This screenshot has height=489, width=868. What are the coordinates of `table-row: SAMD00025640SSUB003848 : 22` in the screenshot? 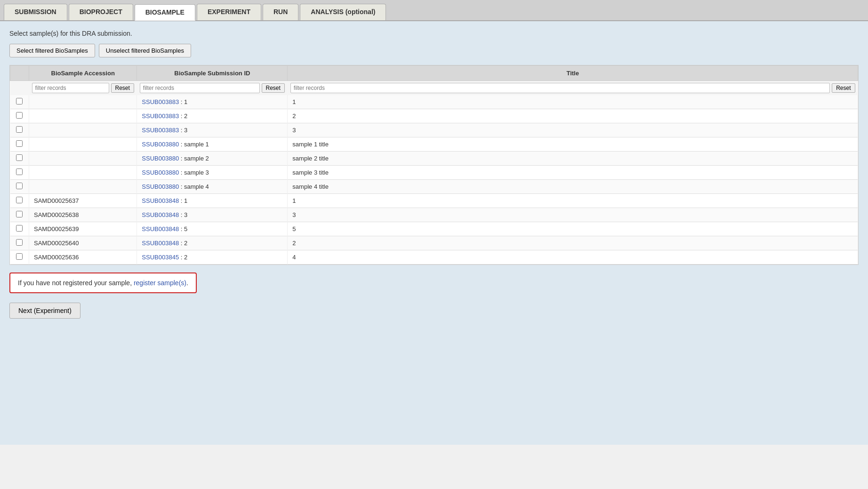 It's located at (434, 243).